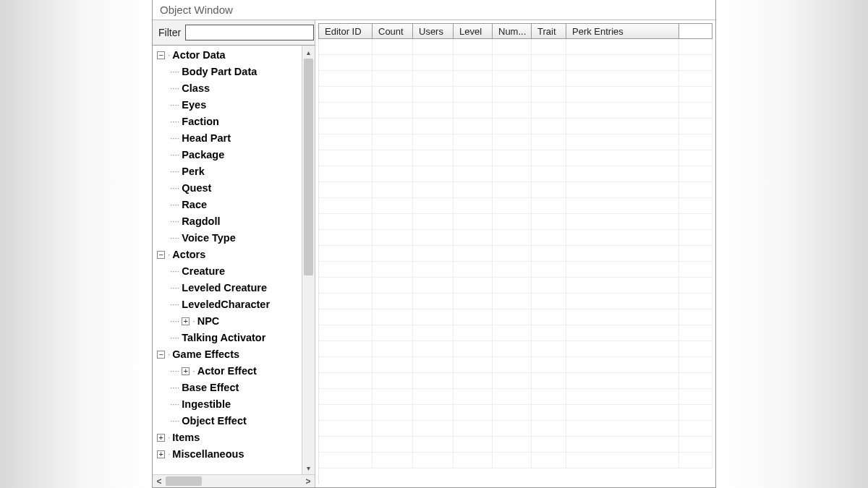 This screenshot has width=868, height=488. What do you see at coordinates (234, 481) in the screenshot?
I see `tree-horizontal-scrollbar: < >` at bounding box center [234, 481].